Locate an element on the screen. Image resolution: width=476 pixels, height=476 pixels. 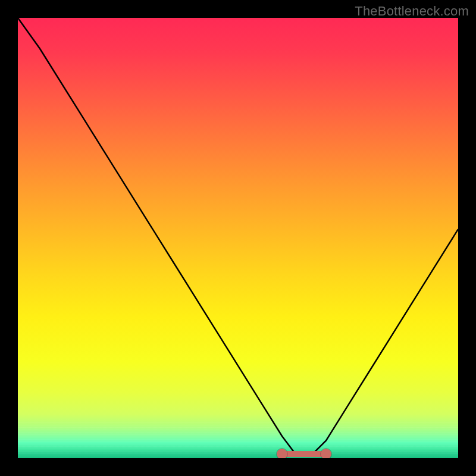
trough-marker-left is located at coordinates (282, 453).